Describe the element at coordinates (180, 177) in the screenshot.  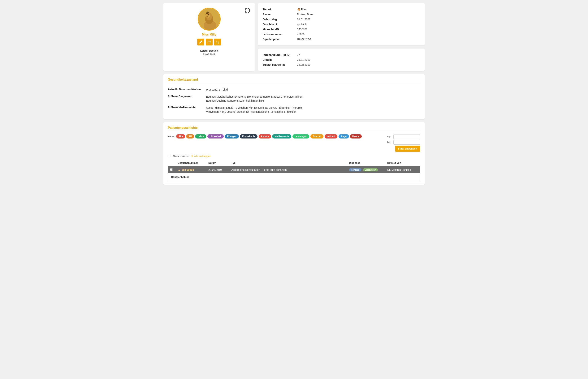
I see `sub-section-label: Röntgenbefund` at that location.